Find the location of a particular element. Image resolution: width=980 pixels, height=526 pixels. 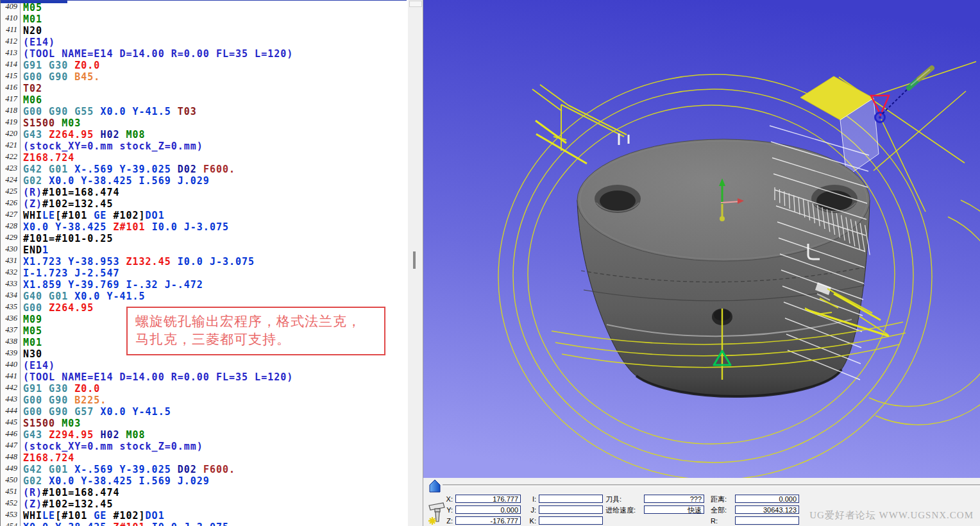

line-number: 429 is located at coordinates (10, 239).